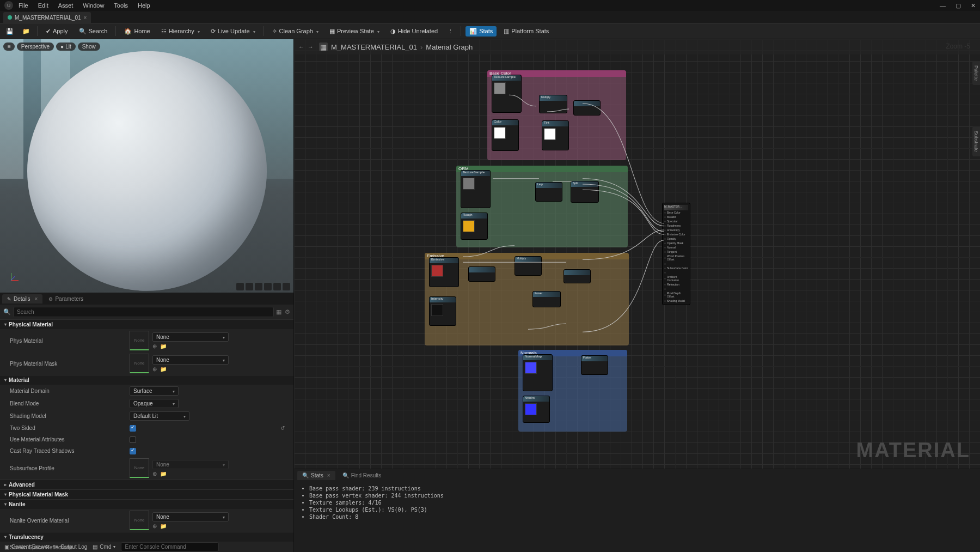 The image size is (980, 552). Describe the element at coordinates (573, 391) in the screenshot. I see `group-normals: Normals NormalMap Flatten NrmInt` at that location.